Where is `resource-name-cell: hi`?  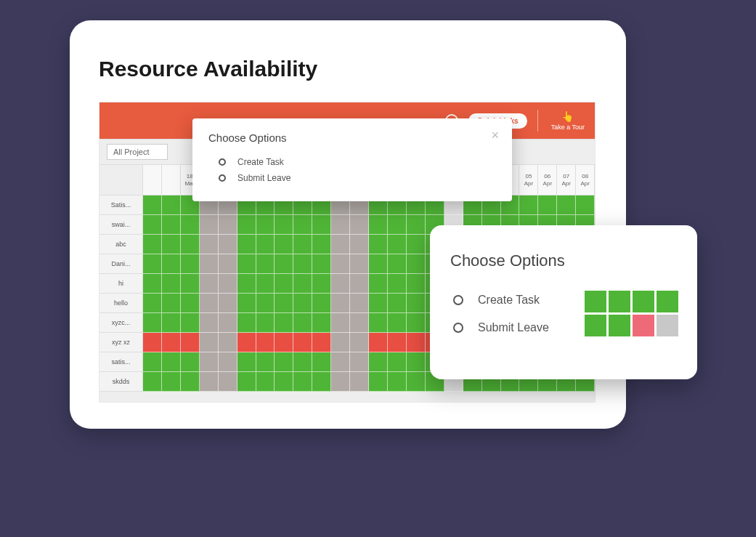
resource-name-cell: hi is located at coordinates (121, 283).